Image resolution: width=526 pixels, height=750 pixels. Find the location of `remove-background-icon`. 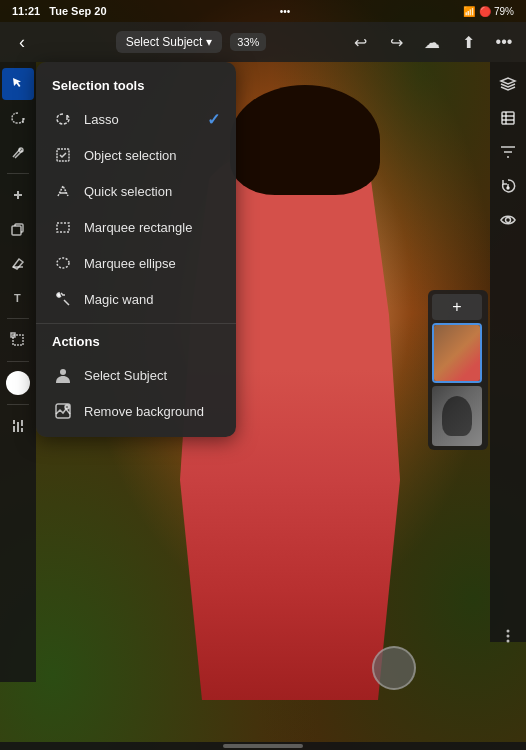

remove-background-icon is located at coordinates (63, 411).